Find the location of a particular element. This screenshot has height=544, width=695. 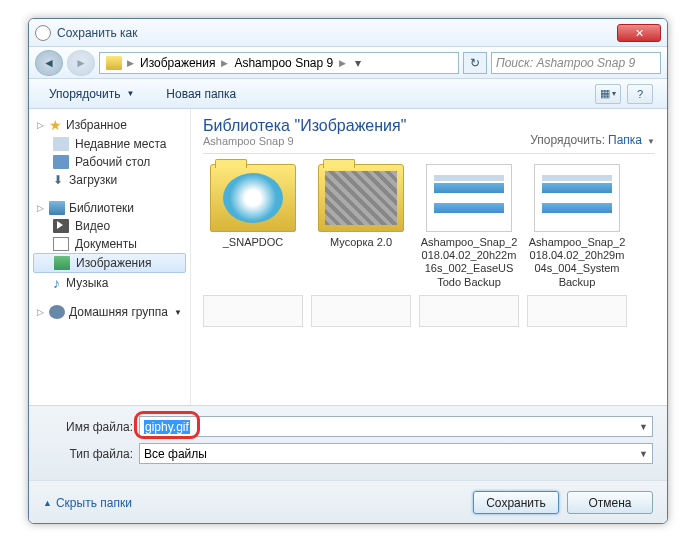

chevron-up-icon: ▲ is located at coordinates (48, 503).